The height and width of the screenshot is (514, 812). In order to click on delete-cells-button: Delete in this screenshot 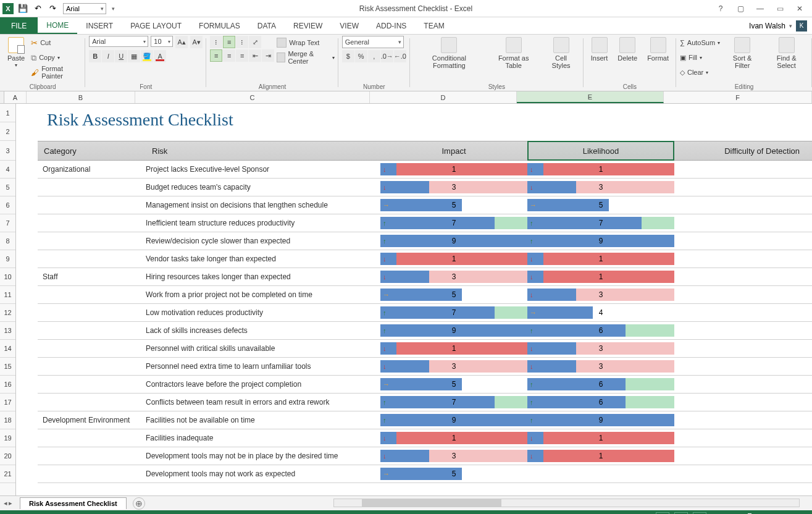, I will do `click(627, 49)`.